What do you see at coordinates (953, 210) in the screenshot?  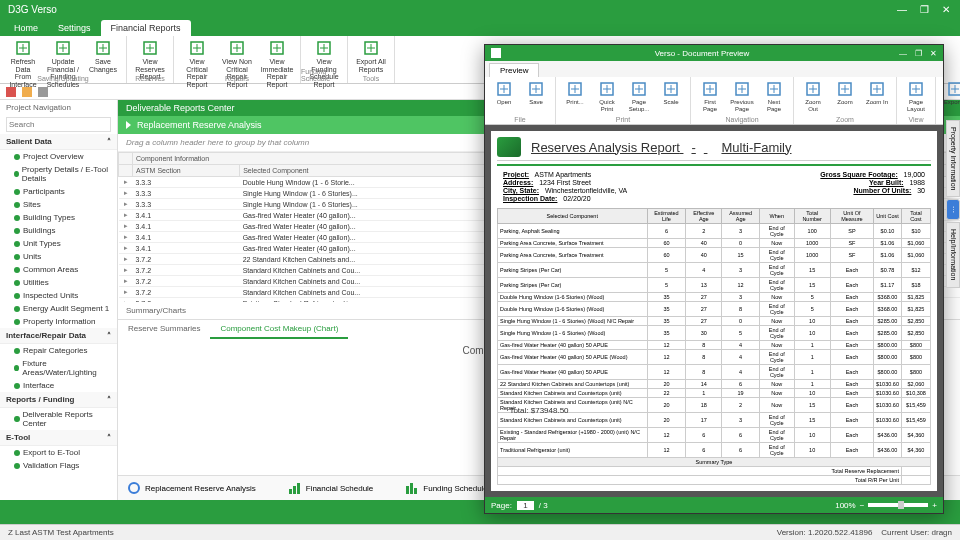 I see `right-tab-badge: ⋯` at bounding box center [953, 210].